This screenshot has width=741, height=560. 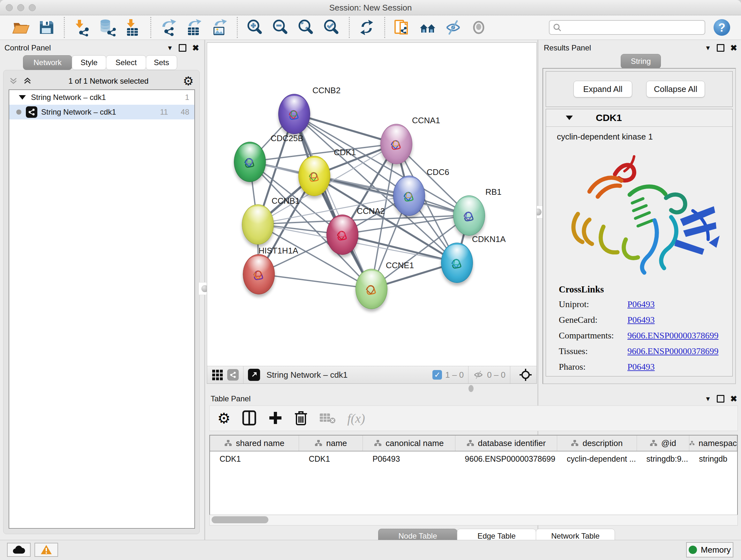 What do you see at coordinates (469, 215) in the screenshot?
I see `network-node-rb1` at bounding box center [469, 215].